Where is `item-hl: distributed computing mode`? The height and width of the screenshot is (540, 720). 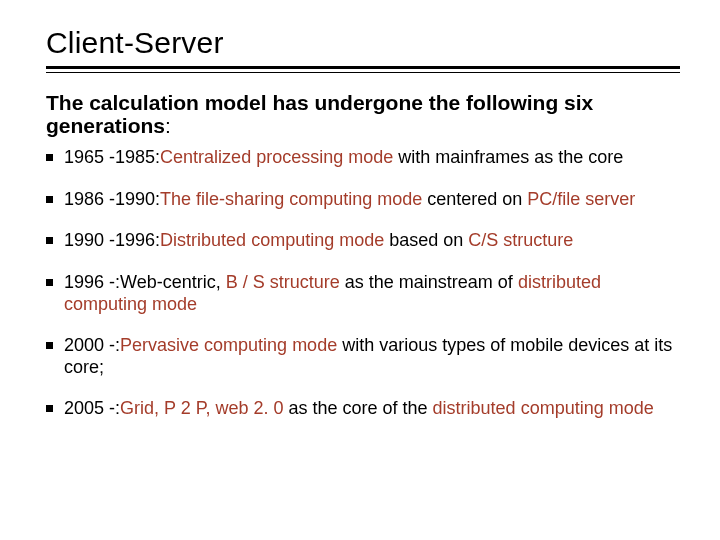
item-hl: distributed computing mode is located at coordinates (544, 408).